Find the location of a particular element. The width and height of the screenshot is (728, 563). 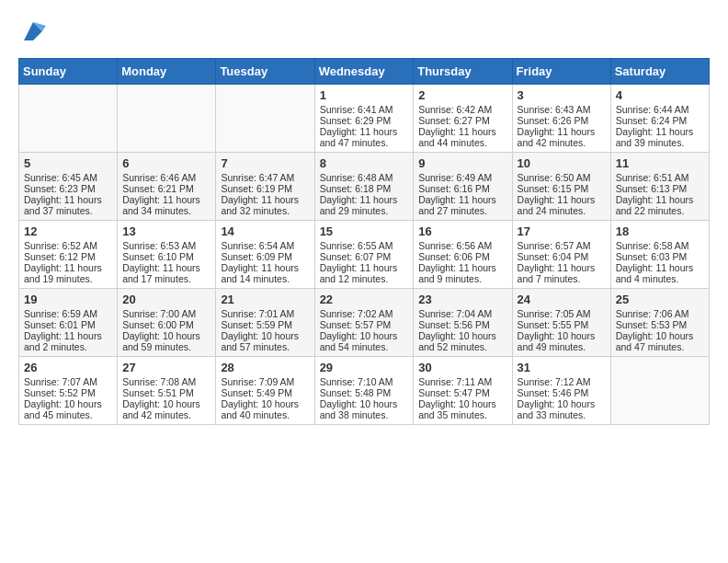

day-info: Sunset: 5:55 PM is located at coordinates (562, 325).